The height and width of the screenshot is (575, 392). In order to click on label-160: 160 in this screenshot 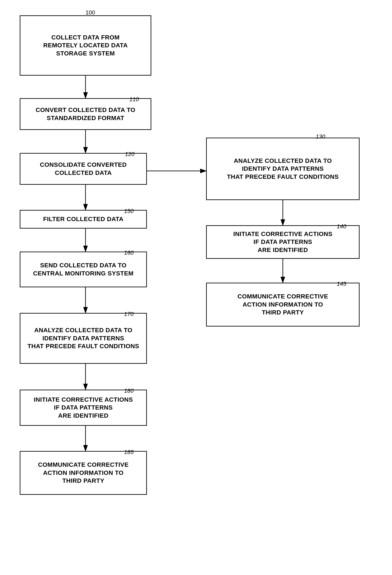, I will do `click(129, 253)`.